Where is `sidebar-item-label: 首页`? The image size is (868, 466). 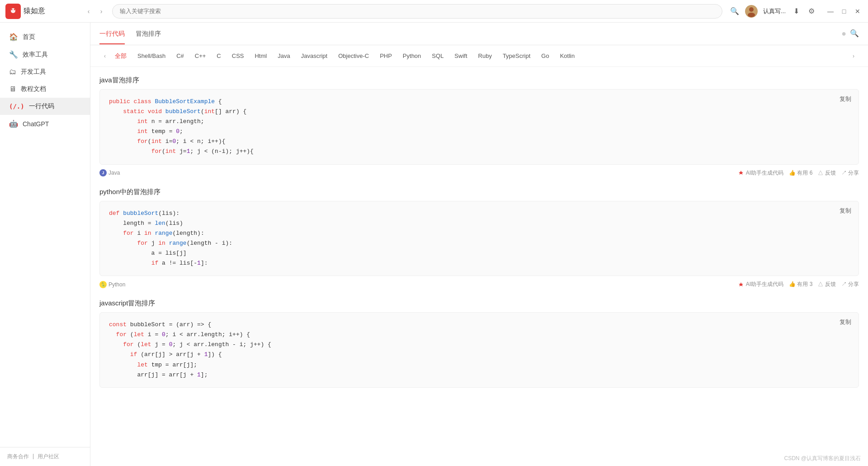 sidebar-item-label: 首页 is located at coordinates (29, 37).